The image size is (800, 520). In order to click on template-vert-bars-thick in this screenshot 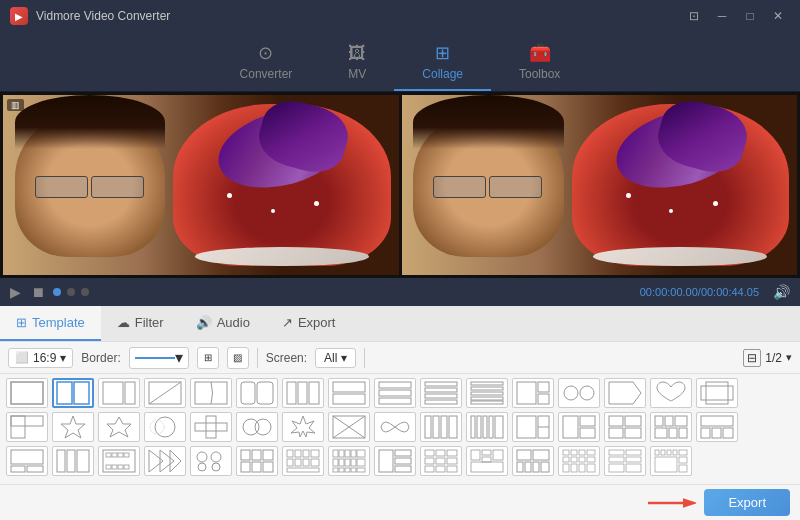, I will do `click(441, 427)`.